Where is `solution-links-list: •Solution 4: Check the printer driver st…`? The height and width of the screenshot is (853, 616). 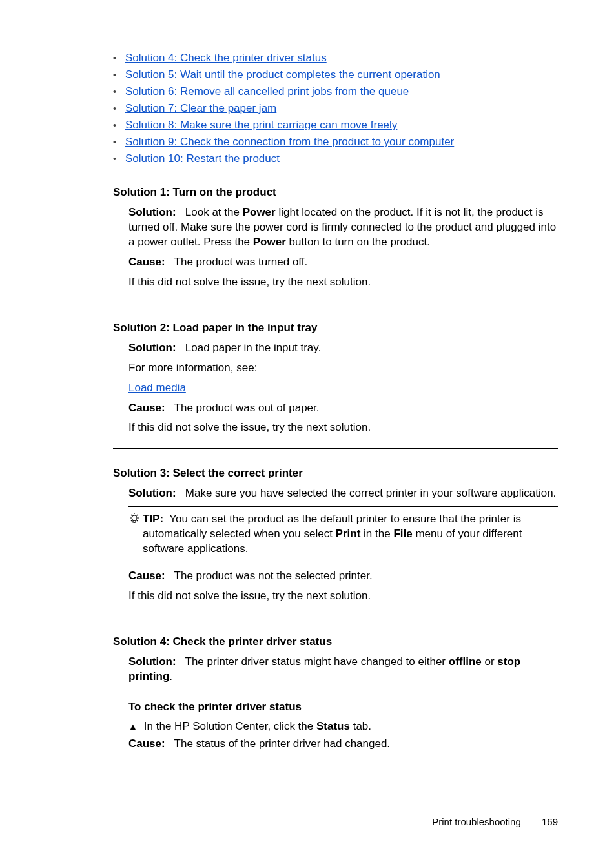 solution-links-list: •Solution 4: Check the printer driver st… is located at coordinates (336, 108).